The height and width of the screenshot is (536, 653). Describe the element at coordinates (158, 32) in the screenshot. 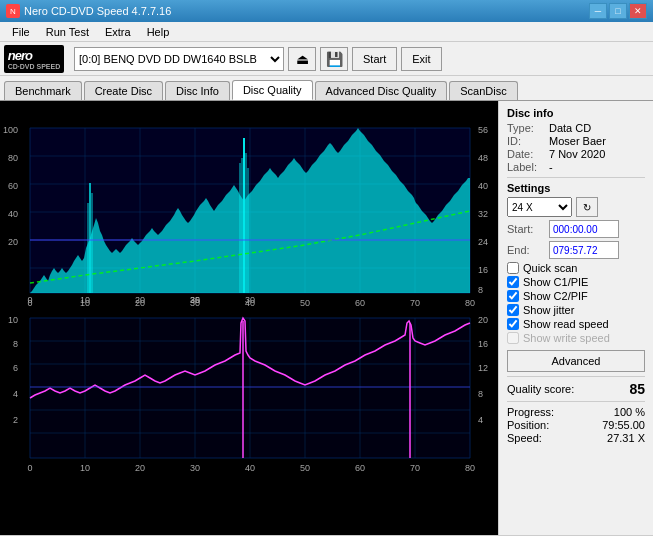

I see `menu-help: Help` at that location.